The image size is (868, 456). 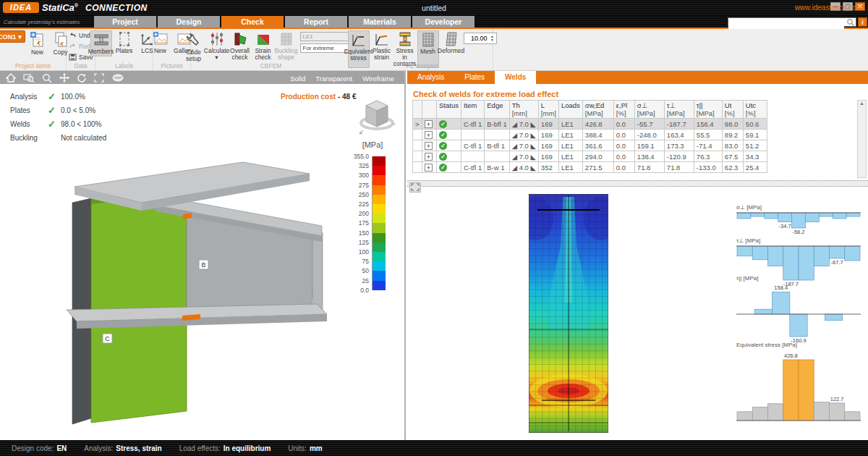 What do you see at coordinates (415, 187) in the screenshot?
I see `expand-panel-button` at bounding box center [415, 187].